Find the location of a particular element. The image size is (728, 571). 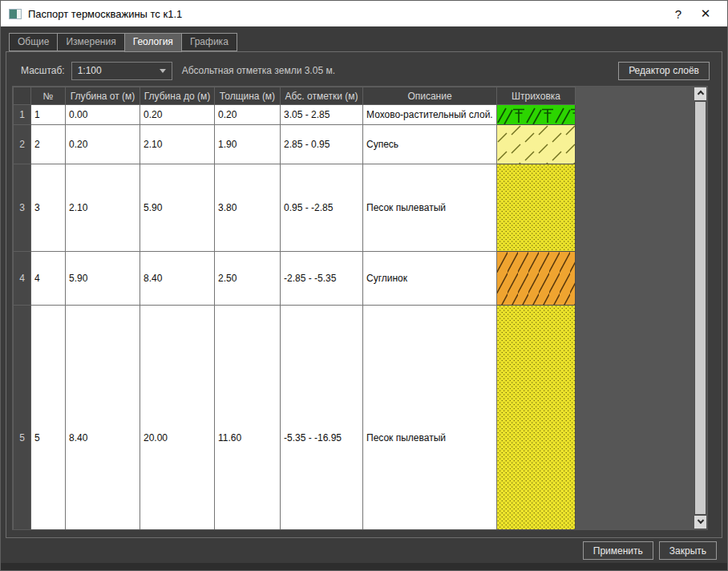

footer-bar: Применить Закрыть is located at coordinates (364, 550).